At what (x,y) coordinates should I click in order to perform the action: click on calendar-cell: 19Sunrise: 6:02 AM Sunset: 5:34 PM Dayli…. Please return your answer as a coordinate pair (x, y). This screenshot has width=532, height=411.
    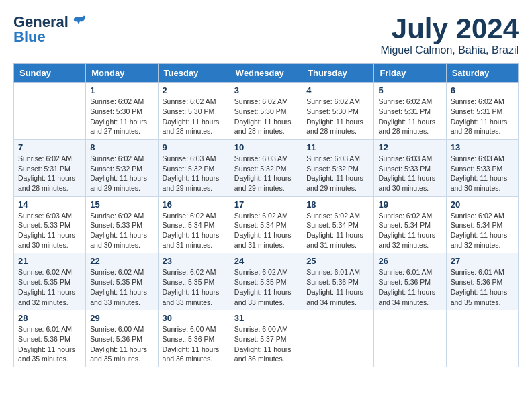
    Looking at the image, I should click on (410, 224).